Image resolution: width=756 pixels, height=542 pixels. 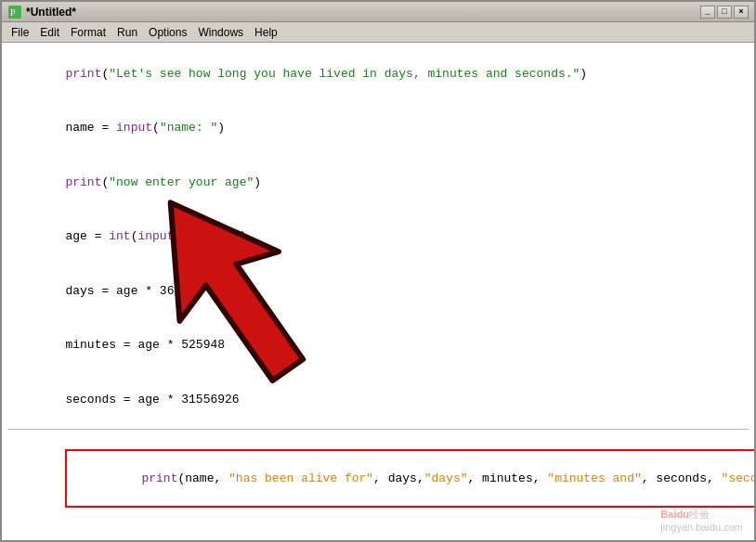 What do you see at coordinates (84, 74) in the screenshot?
I see `keyword-print: print` at bounding box center [84, 74].